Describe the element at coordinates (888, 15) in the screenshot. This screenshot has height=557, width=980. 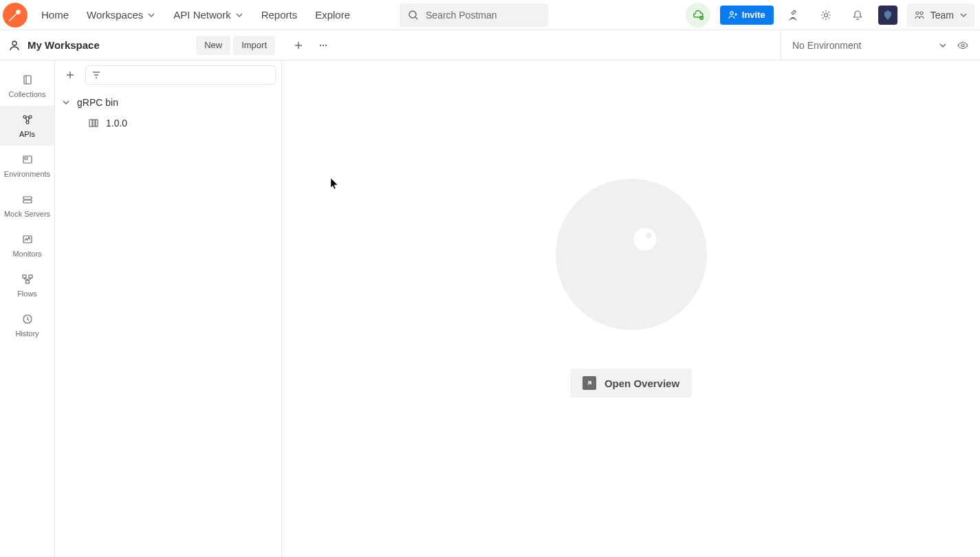
I see `avatar-icon` at that location.